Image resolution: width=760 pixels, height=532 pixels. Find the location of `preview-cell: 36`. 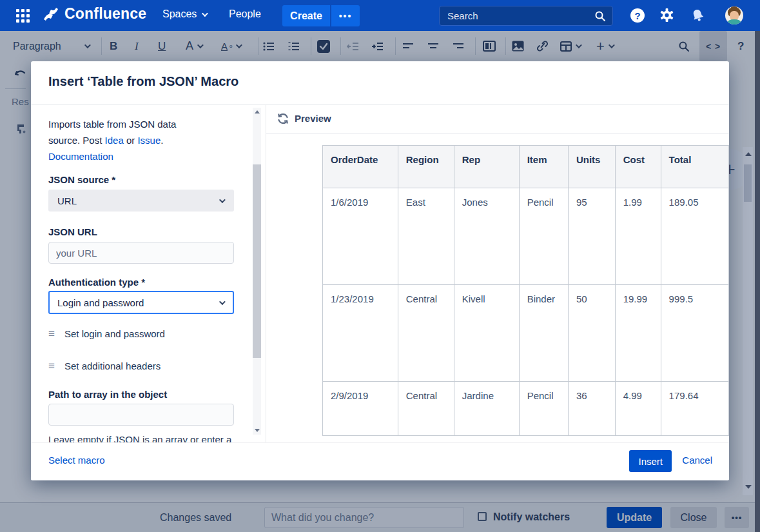

preview-cell: 36 is located at coordinates (592, 409).